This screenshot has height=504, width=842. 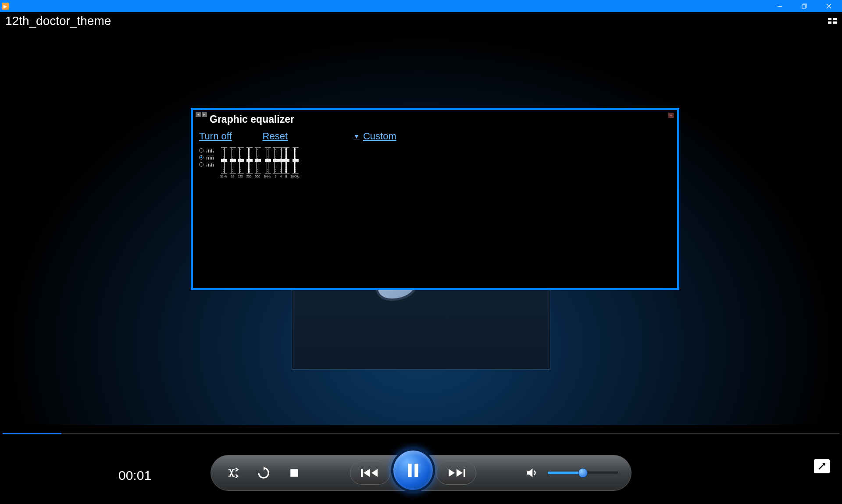 What do you see at coordinates (32, 434) in the screenshot?
I see `seek-fill` at bounding box center [32, 434].